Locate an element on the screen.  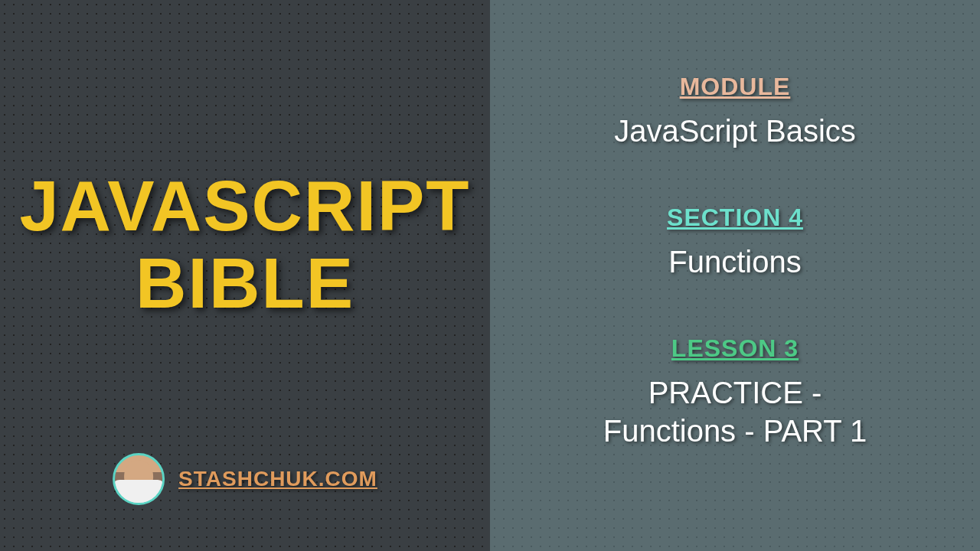
module-value: JavaScript Basics is located at coordinates (735, 131).